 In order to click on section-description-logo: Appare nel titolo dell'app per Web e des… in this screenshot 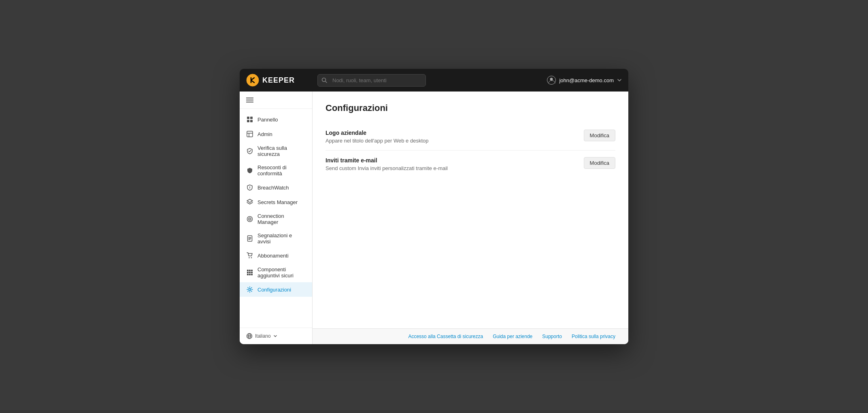, I will do `click(377, 141)`.